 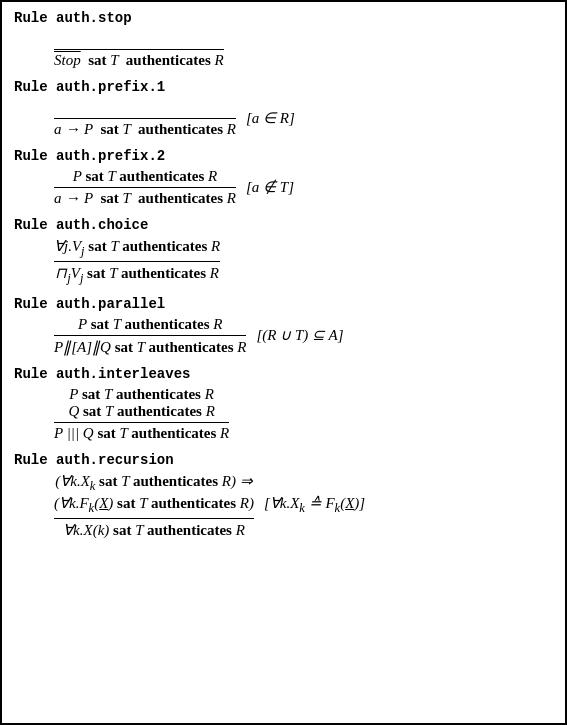 What do you see at coordinates (284, 374) in the screenshot?
I see `rule-title-auth-interleaves: Rule auth.interleaves` at bounding box center [284, 374].